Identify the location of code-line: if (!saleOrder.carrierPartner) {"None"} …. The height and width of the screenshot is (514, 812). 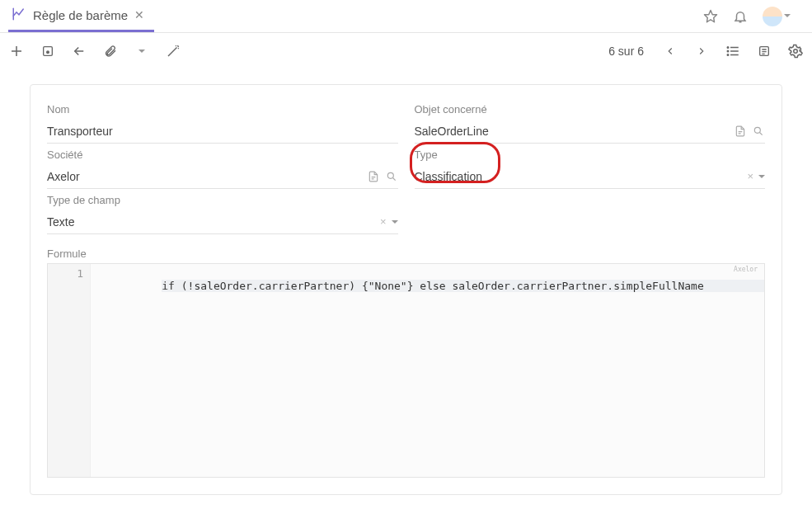
(463, 285).